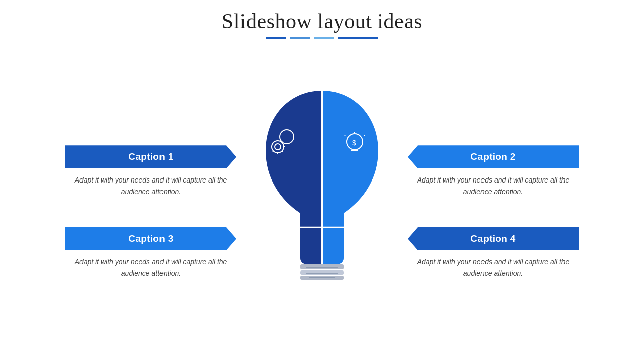  Describe the element at coordinates (151, 253) in the screenshot. I see `caption-block-3: Caption 3 Adapt it with your needs and i…` at that location.